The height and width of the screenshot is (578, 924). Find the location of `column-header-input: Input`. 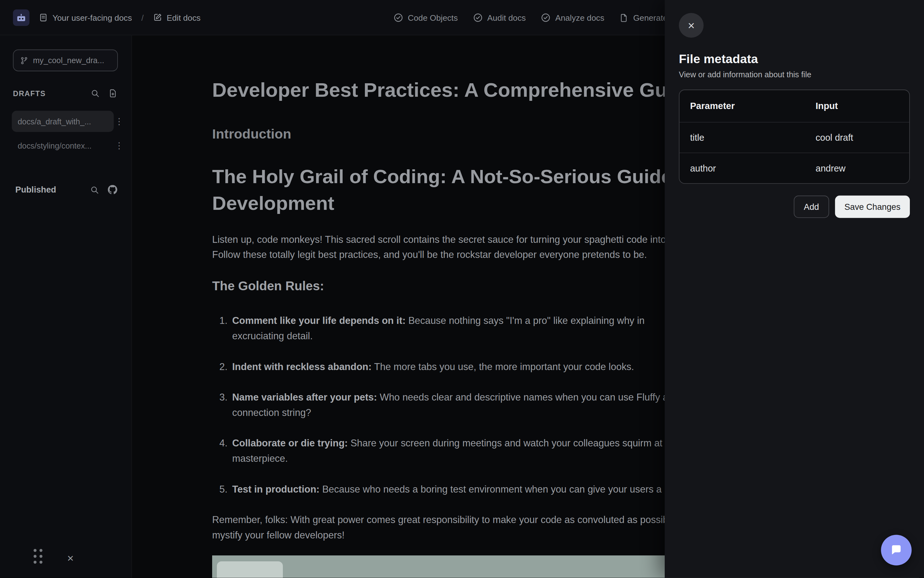

column-header-input: Input is located at coordinates (857, 106).